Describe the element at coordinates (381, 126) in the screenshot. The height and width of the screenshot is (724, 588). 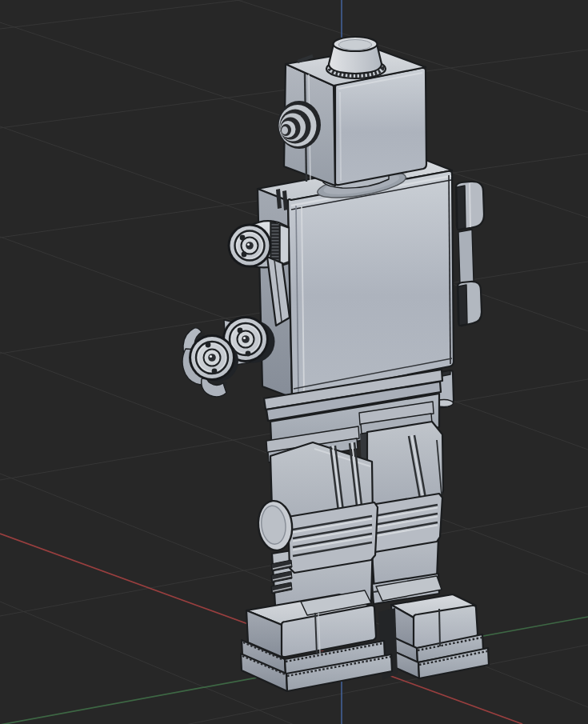
I see `head-back-panel` at that location.